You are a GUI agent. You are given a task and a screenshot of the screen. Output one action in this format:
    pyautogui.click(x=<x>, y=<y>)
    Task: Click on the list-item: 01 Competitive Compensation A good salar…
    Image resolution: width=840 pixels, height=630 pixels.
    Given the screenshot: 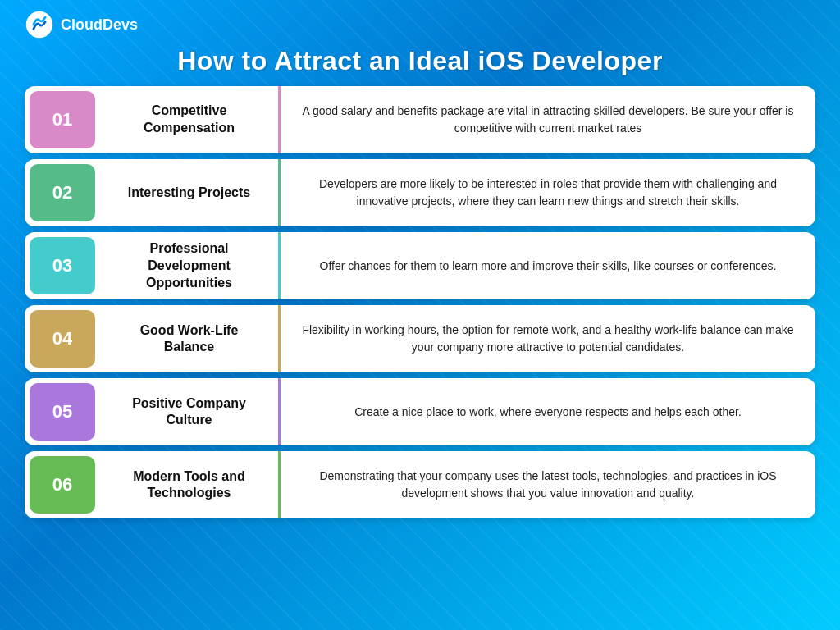 What is the action you would take?
    pyautogui.click(x=420, y=120)
    